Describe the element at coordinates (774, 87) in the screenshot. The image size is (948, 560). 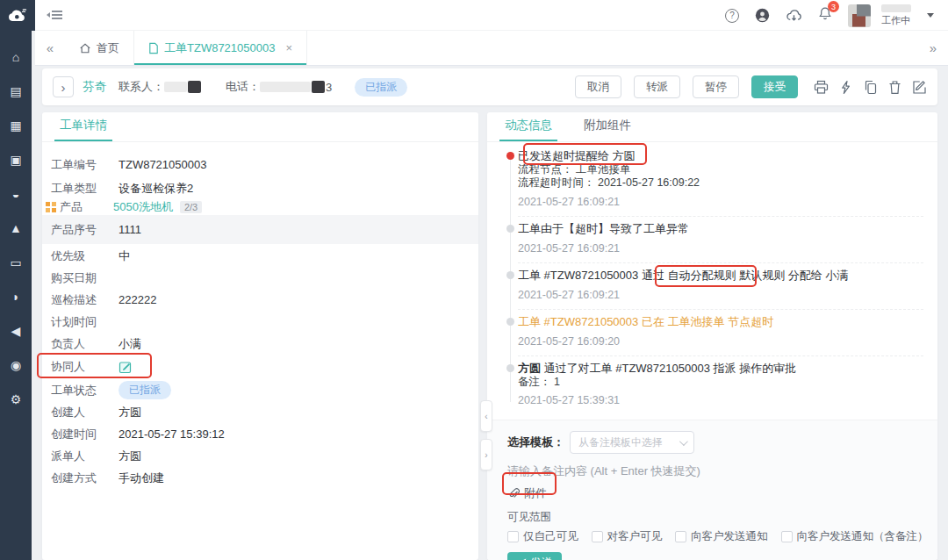
I see `accept-button: 接受` at that location.